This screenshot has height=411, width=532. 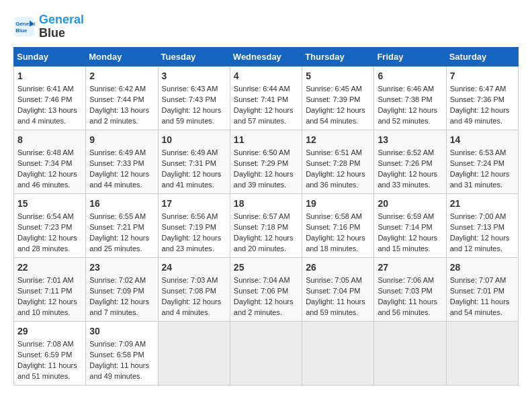 I want to click on day-info: Sunset: 7:18 PM, so click(x=261, y=227).